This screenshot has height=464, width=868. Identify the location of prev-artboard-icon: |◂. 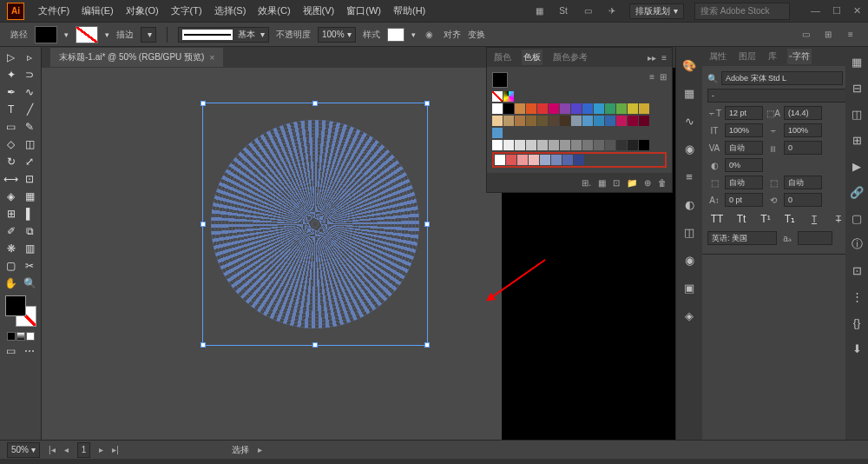
(52, 450).